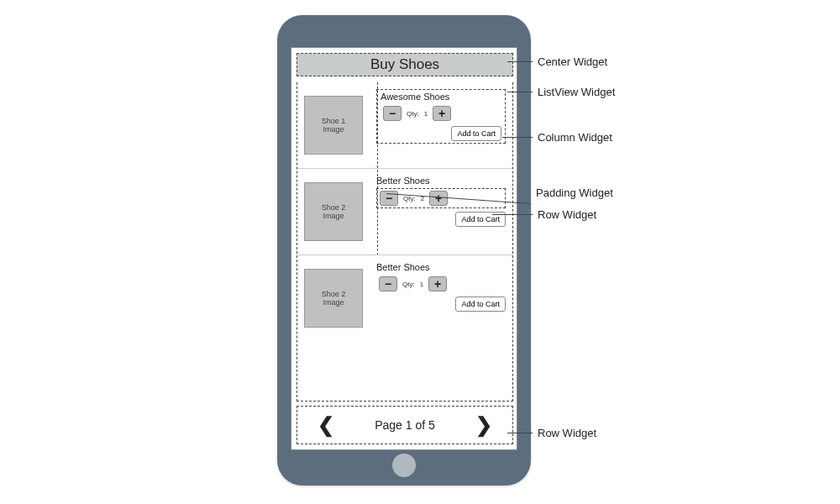 The image size is (840, 504). What do you see at coordinates (405, 65) in the screenshot?
I see `page-title: Buy Shoes` at bounding box center [405, 65].